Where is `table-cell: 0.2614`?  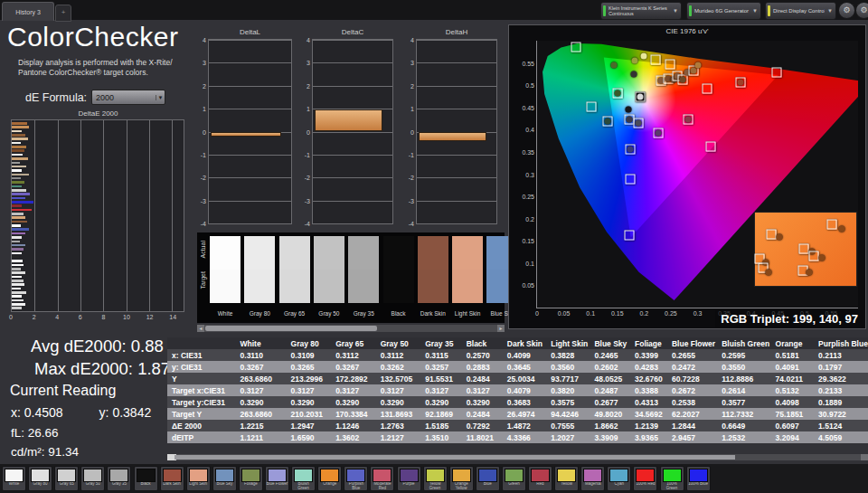
table-cell: 0.2614 is located at coordinates (743, 391).